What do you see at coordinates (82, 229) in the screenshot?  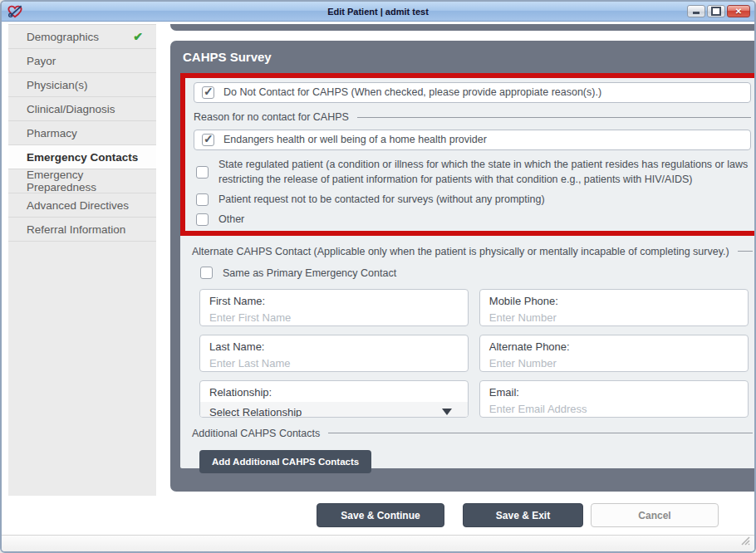 I see `sidebar-item-referral-information: Referral Information` at bounding box center [82, 229].